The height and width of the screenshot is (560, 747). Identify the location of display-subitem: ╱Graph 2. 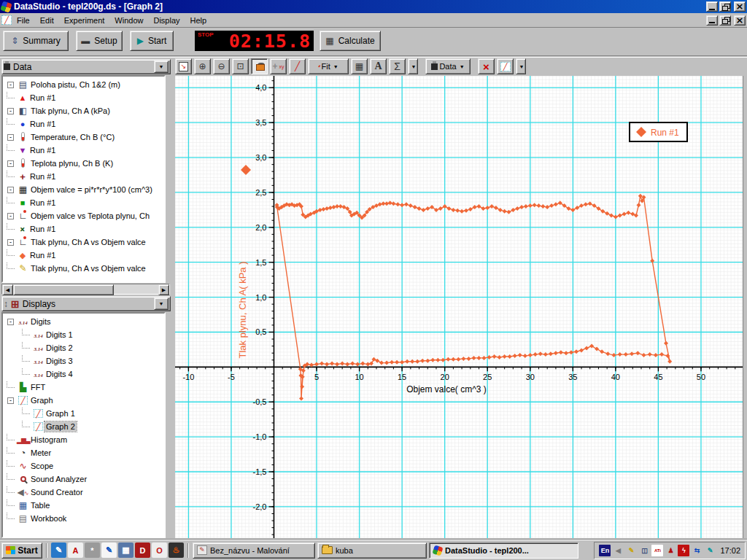
(83, 427).